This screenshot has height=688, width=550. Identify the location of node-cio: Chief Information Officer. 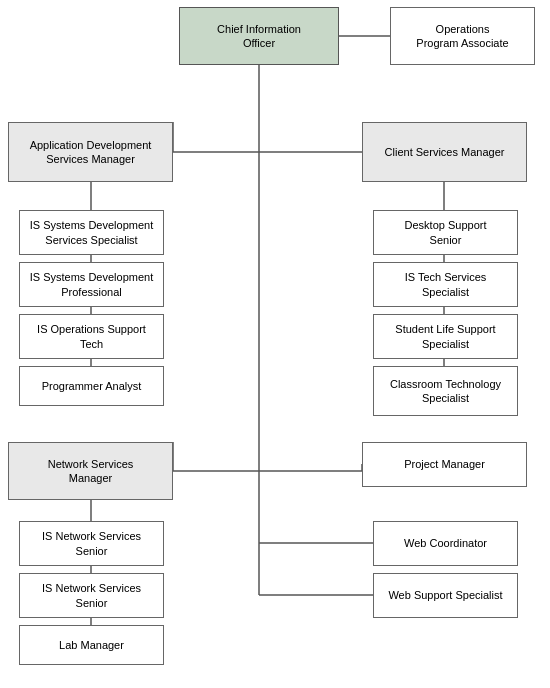
(259, 36).